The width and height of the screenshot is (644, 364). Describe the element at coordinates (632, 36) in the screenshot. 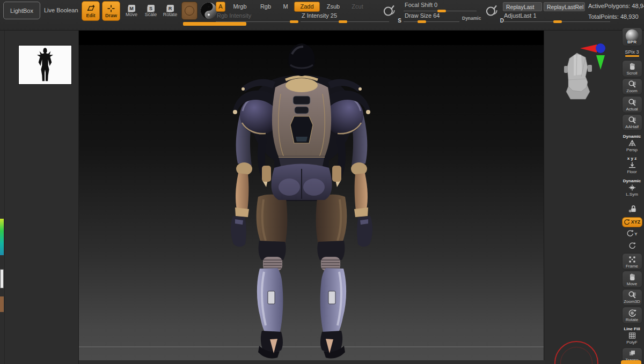

I see `bpr-render-button: BPR` at that location.